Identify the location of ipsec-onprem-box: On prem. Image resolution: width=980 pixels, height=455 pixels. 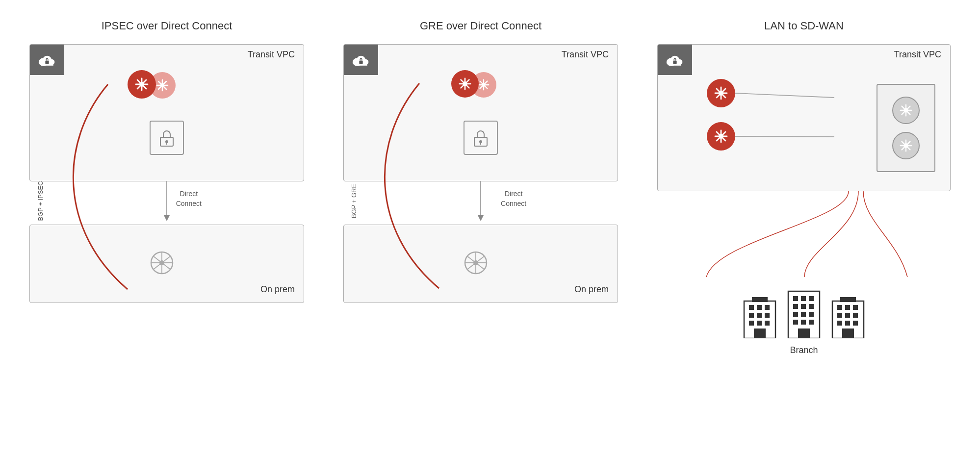
(167, 264).